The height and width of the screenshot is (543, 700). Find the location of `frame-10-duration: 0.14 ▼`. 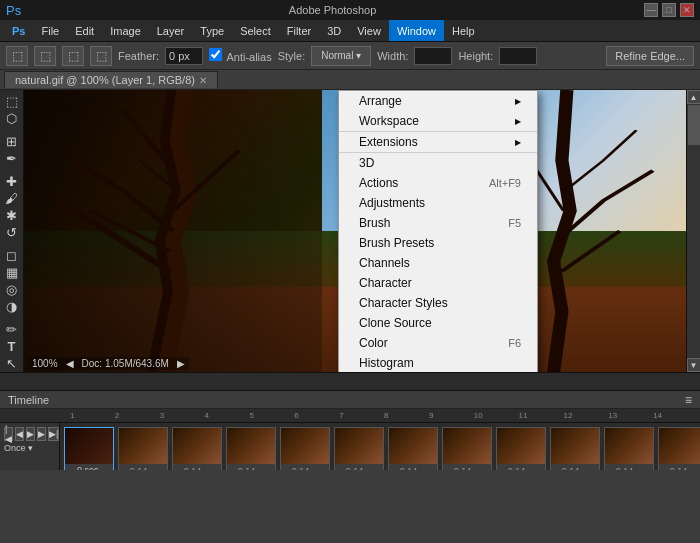

frame-10-duration: 0.14 ▼ is located at coordinates (575, 468).